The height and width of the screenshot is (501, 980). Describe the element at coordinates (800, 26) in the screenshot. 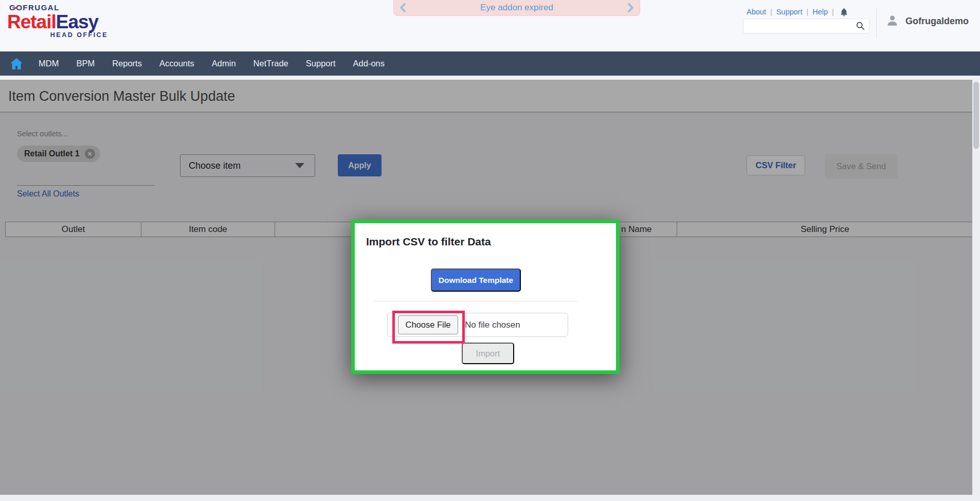

I see `search-input` at that location.